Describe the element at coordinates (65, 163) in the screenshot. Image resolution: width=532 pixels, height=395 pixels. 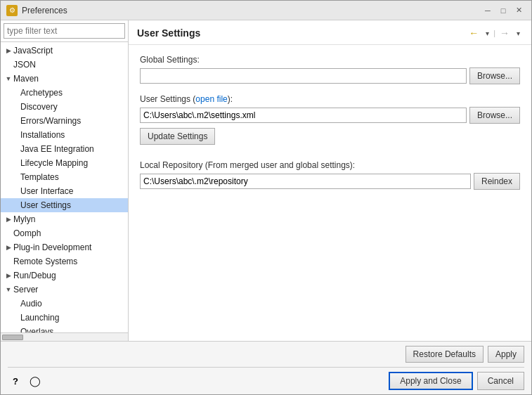
I see `sidebar-item-lifecycle: Lifecycle Mapping` at that location.